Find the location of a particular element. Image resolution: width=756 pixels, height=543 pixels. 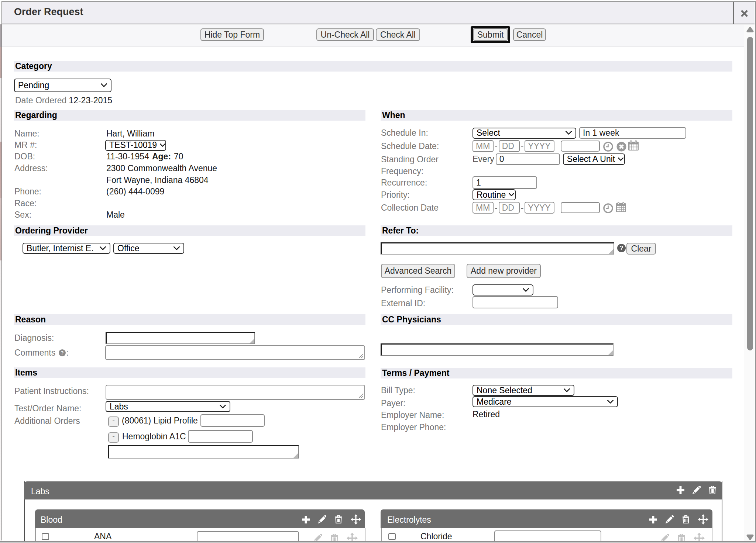

collection-date-mm is located at coordinates (483, 208).